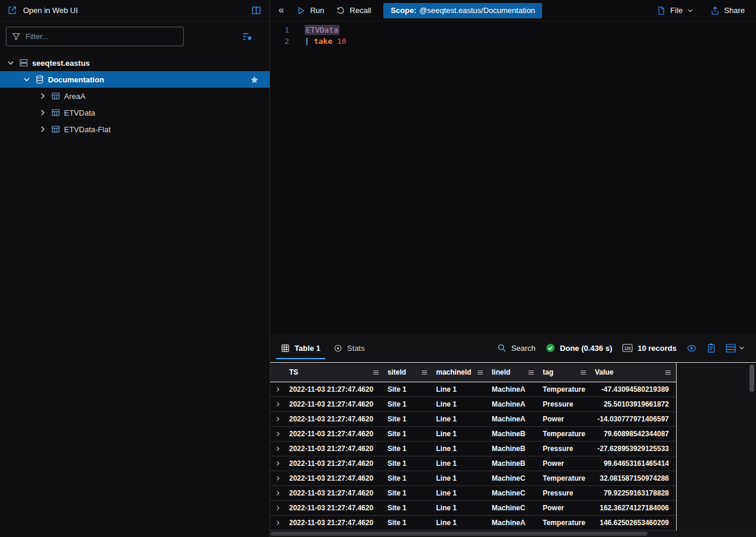  I want to click on query-status-label: Done (0.436 s), so click(586, 349).